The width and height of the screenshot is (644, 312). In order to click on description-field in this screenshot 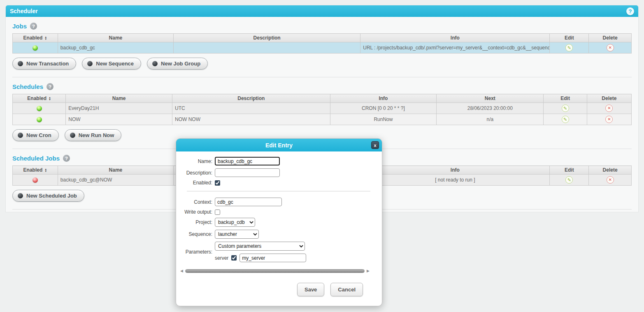, I will do `click(247, 173)`.